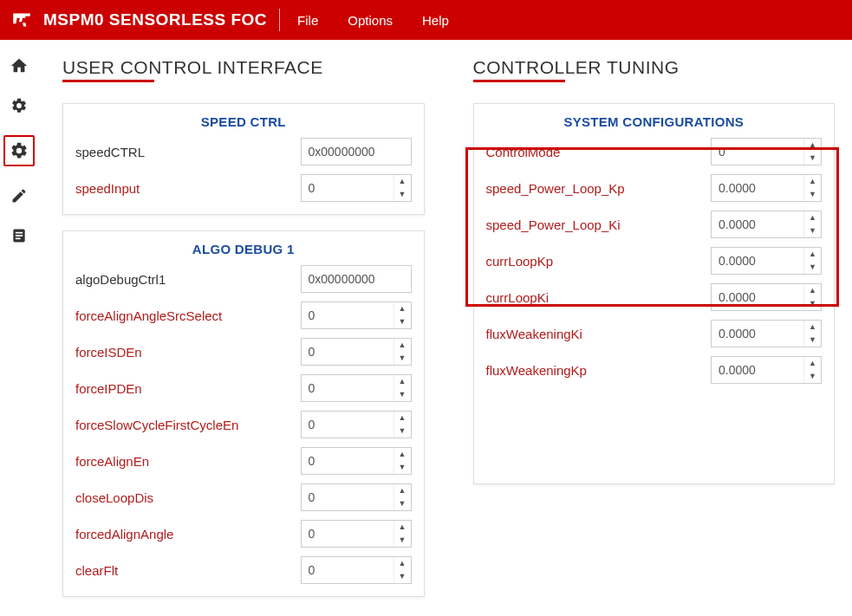  I want to click on field-label: fluxWeakeningKi, so click(599, 334).